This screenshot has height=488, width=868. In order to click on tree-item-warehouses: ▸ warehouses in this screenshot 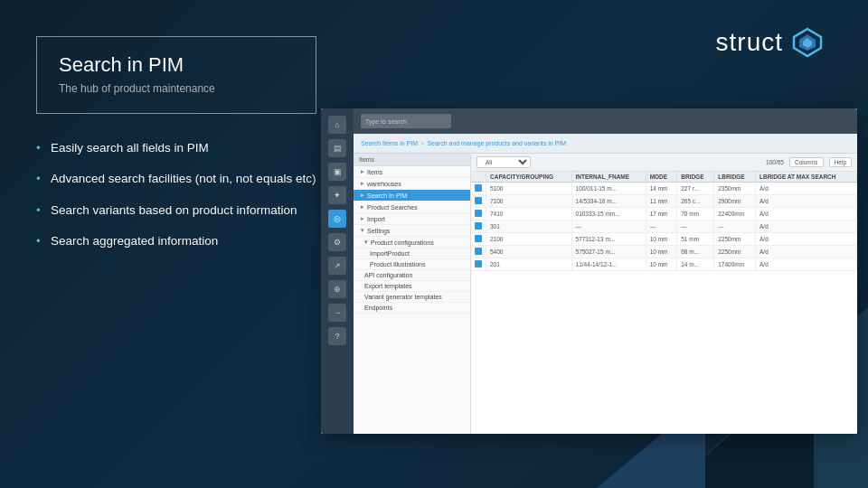, I will do `click(412, 184)`.